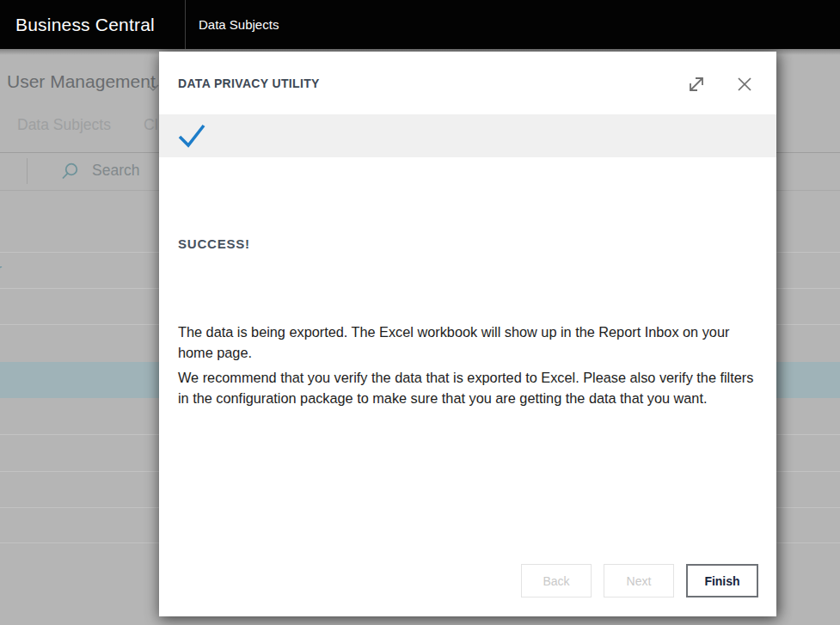 This screenshot has height=625, width=840. I want to click on wizard-progress-band, so click(468, 136).